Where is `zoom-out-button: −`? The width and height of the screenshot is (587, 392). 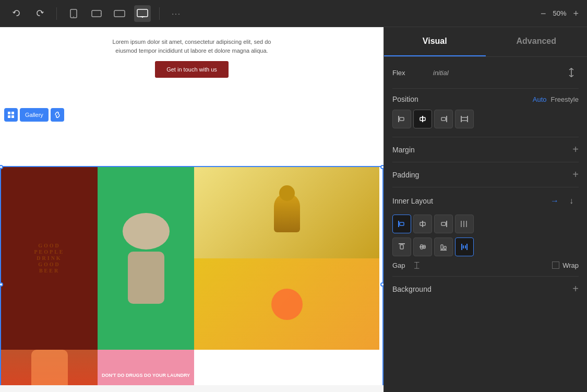
zoom-out-button: − is located at coordinates (544, 14).